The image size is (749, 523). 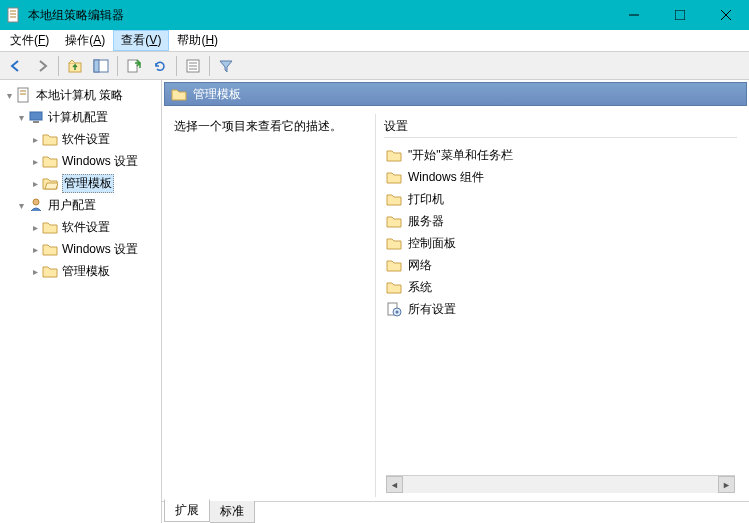 I want to click on up-button, so click(x=75, y=66).